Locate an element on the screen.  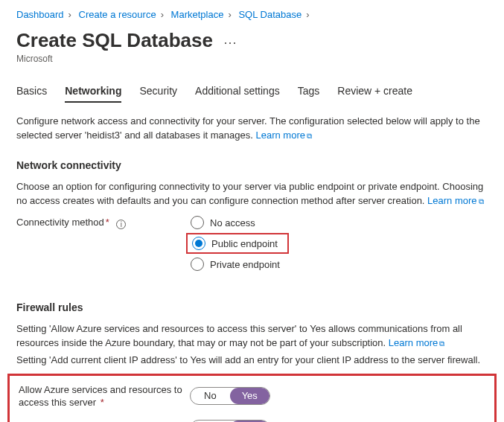
tab-basics: Basics is located at coordinates (31, 94).